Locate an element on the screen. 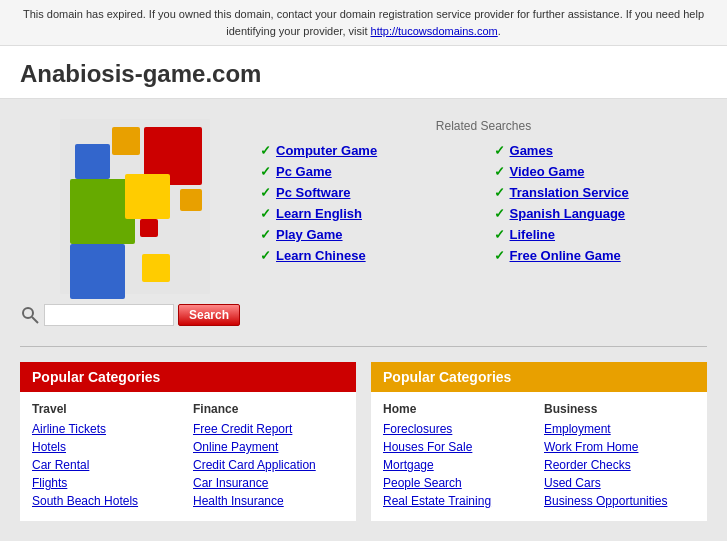 The width and height of the screenshot is (727, 545). cat-column: BusinessEmploymentWork From HomeReorder … is located at coordinates (620, 456).